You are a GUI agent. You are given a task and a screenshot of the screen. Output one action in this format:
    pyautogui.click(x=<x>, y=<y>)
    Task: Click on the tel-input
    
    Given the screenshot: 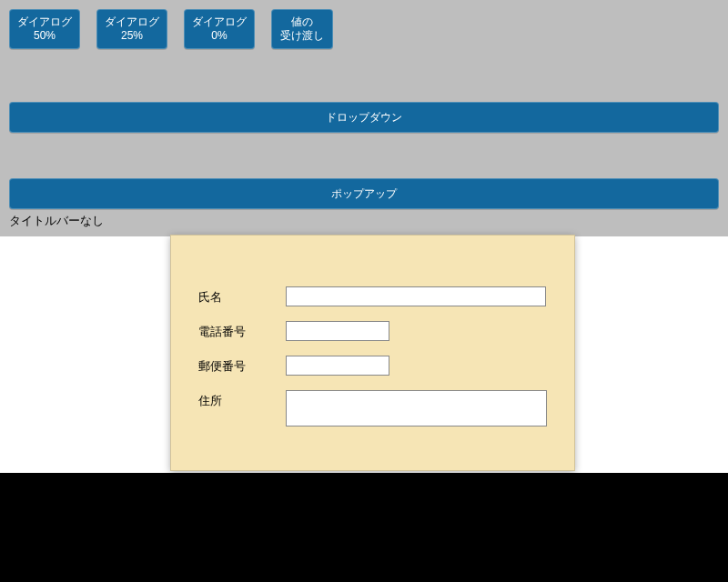 What is the action you would take?
    pyautogui.click(x=338, y=331)
    